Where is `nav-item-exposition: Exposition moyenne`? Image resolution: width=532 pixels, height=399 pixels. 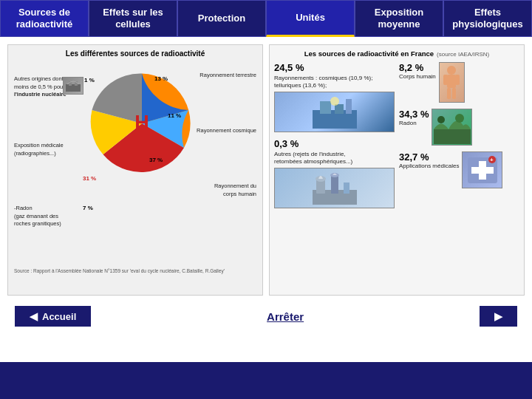 nav-item-exposition: Exposition moyenne is located at coordinates (399, 18).